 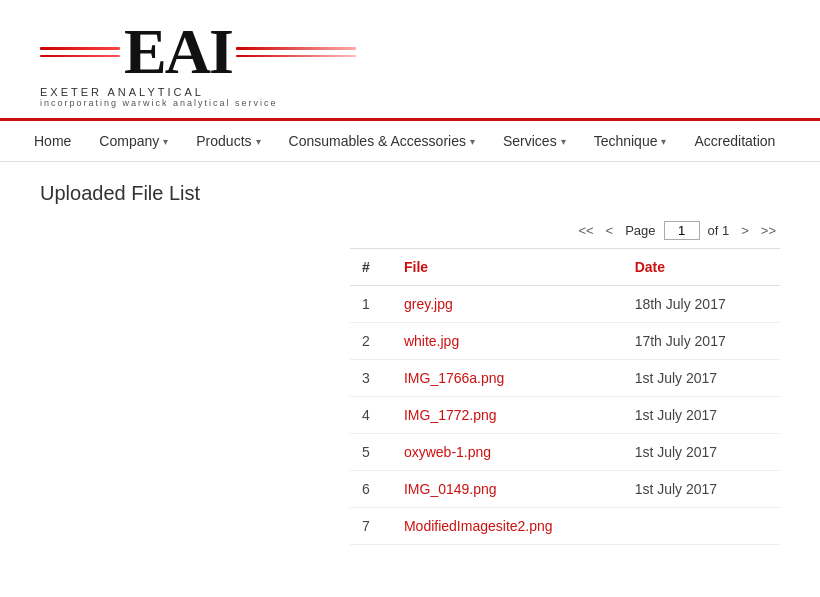 What do you see at coordinates (428, 304) in the screenshot?
I see `file-link: grey.jpg` at bounding box center [428, 304].